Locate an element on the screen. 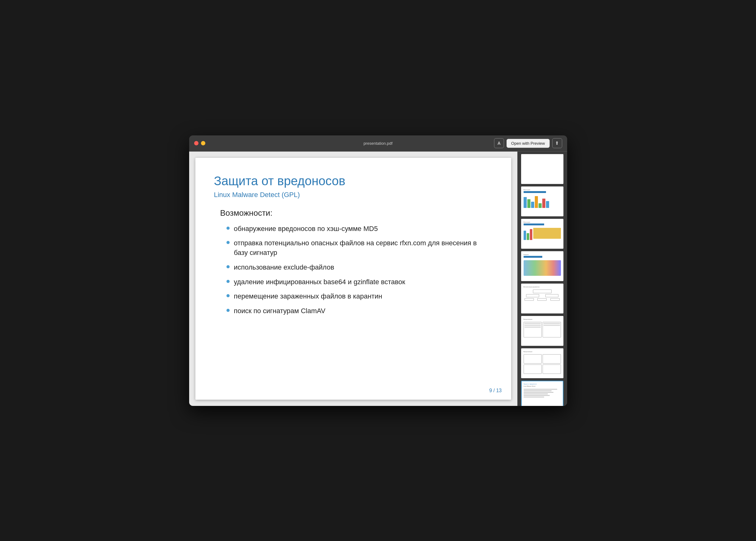  thumbnail-7: Виртуализация is located at coordinates (542, 363).